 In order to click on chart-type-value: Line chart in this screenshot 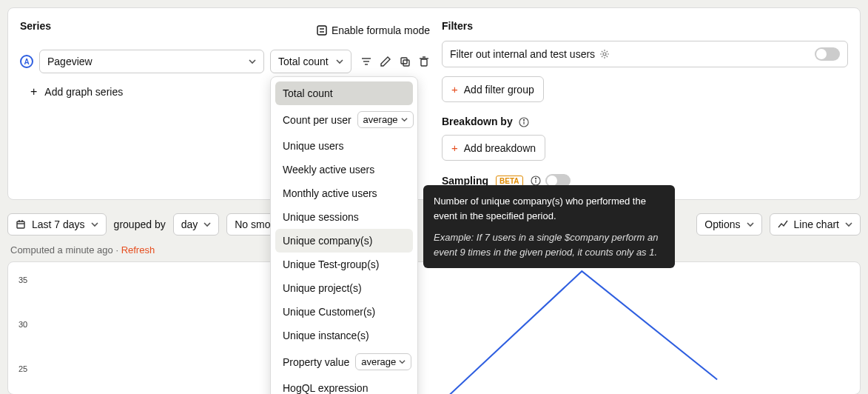, I will do `click(817, 224)`.